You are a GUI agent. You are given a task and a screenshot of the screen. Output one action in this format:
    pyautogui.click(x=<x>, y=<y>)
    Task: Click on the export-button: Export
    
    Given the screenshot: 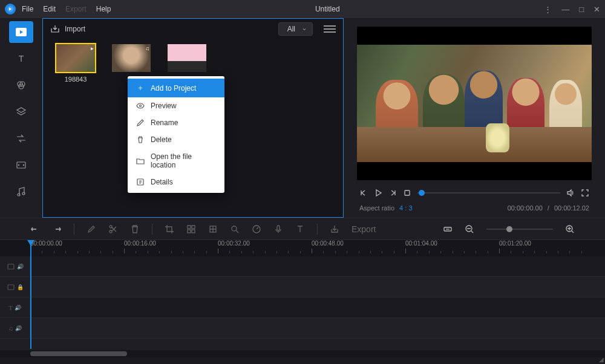 What is the action you would take?
    pyautogui.click(x=364, y=229)
    